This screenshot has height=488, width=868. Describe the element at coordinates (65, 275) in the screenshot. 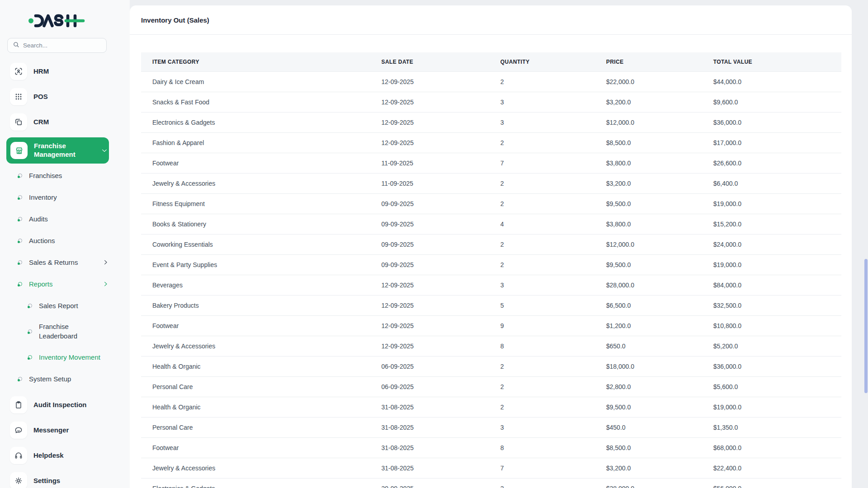

I see `sidebar-nav: HRMPOSCRMFranchise ManagementFranchisesI…` at that location.